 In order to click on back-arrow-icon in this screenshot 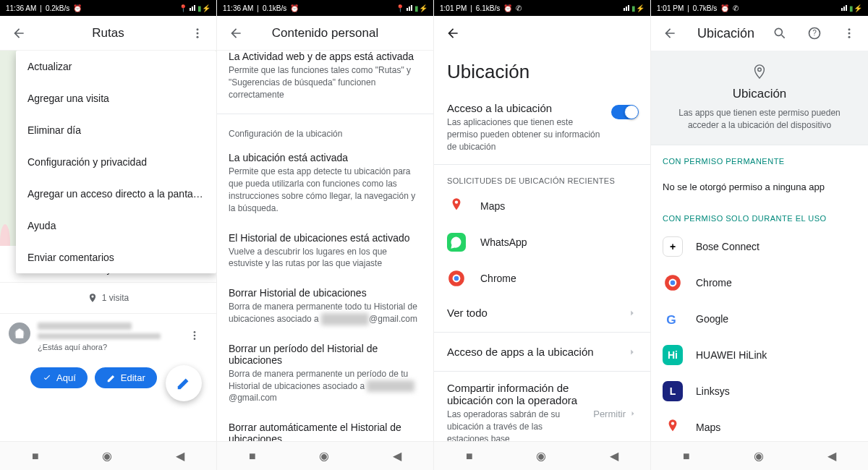, I will do `click(670, 33)`.